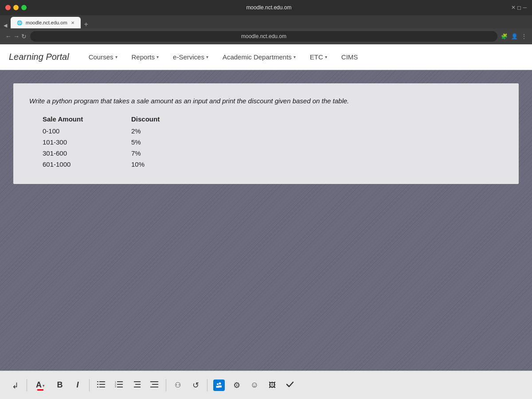 The image size is (532, 399). Describe the element at coordinates (39, 385) in the screenshot. I see `font-icon: A` at that location.